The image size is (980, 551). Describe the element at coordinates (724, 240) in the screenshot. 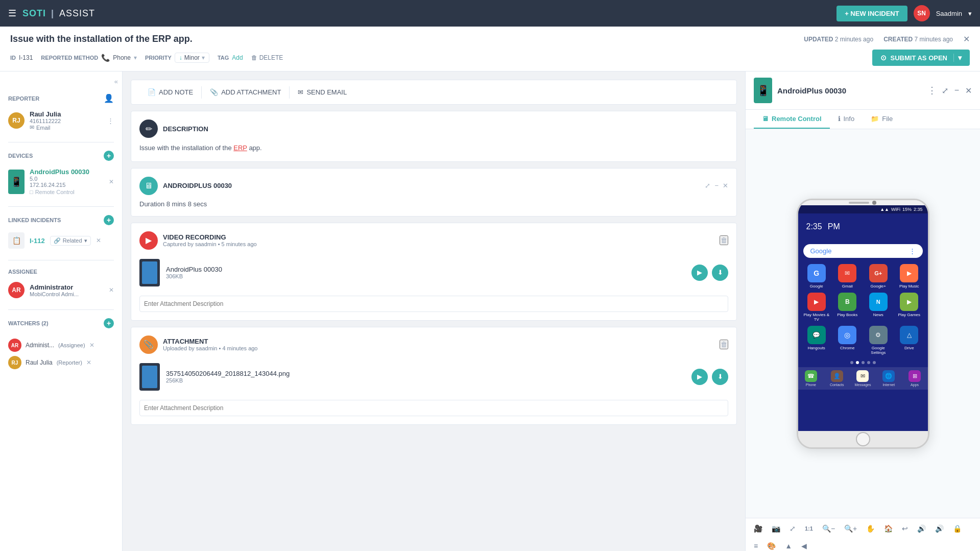

I see `video-delete-button: 🗑` at that location.